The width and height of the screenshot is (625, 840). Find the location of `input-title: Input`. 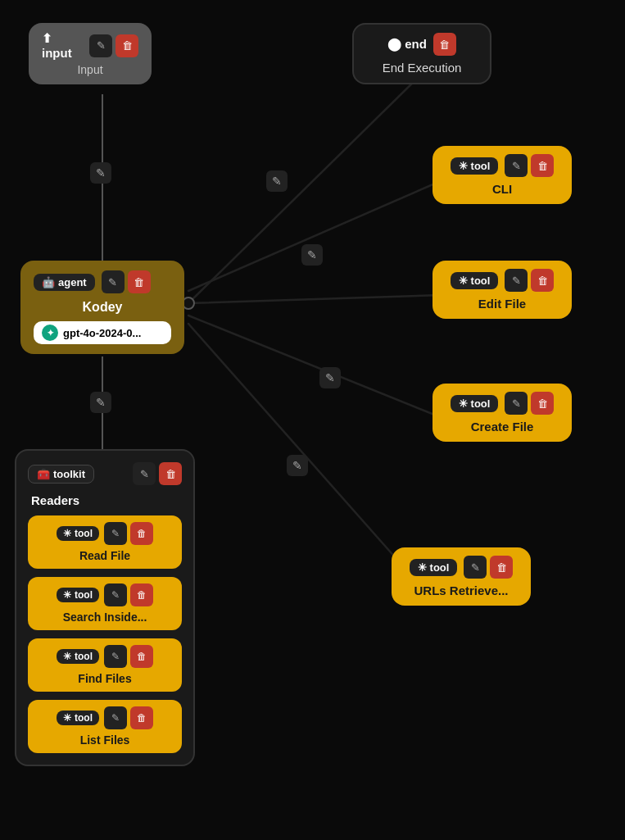

input-title: Input is located at coordinates (90, 70).